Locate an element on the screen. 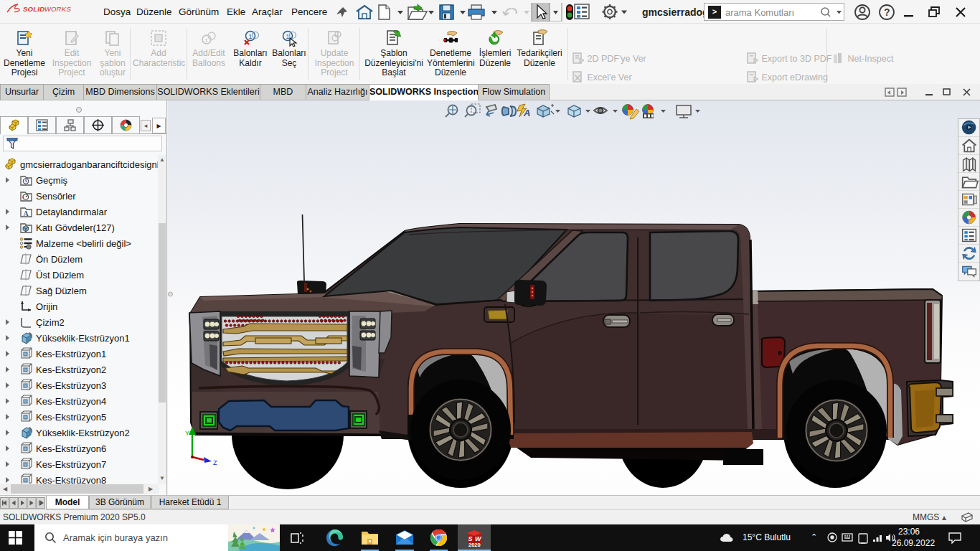 Image resolution: width=980 pixels, height=551 pixels. svg-text: 2020 is located at coordinates (475, 545).